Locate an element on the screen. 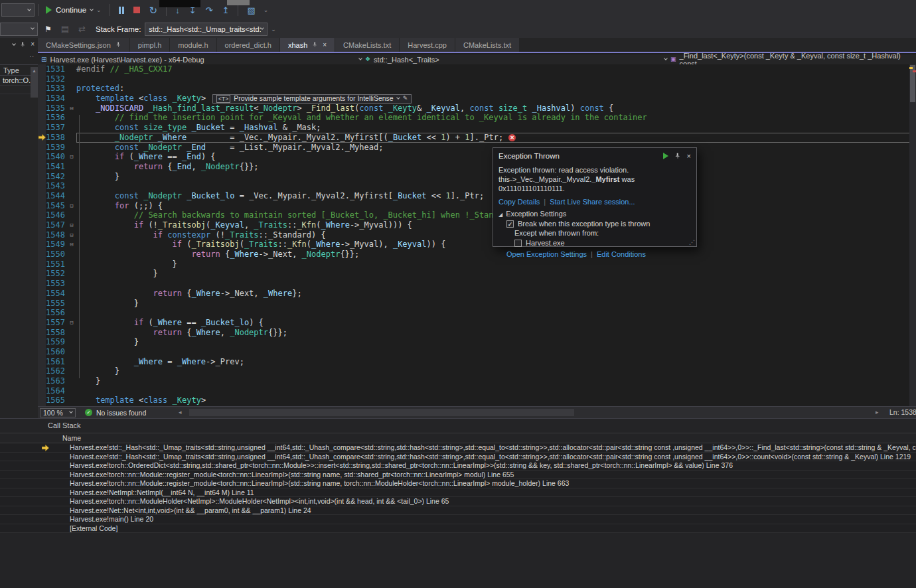 Image resolution: width=916 pixels, height=588 pixels. hscrollbar-thumb is located at coordinates (382, 413).